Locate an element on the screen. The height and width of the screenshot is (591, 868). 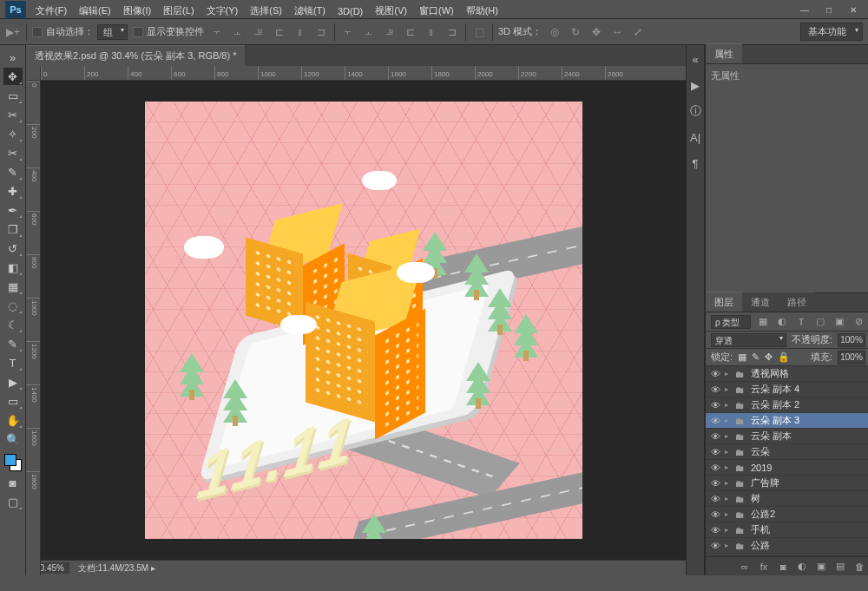
window-minimize: — is located at coordinates (805, 10).